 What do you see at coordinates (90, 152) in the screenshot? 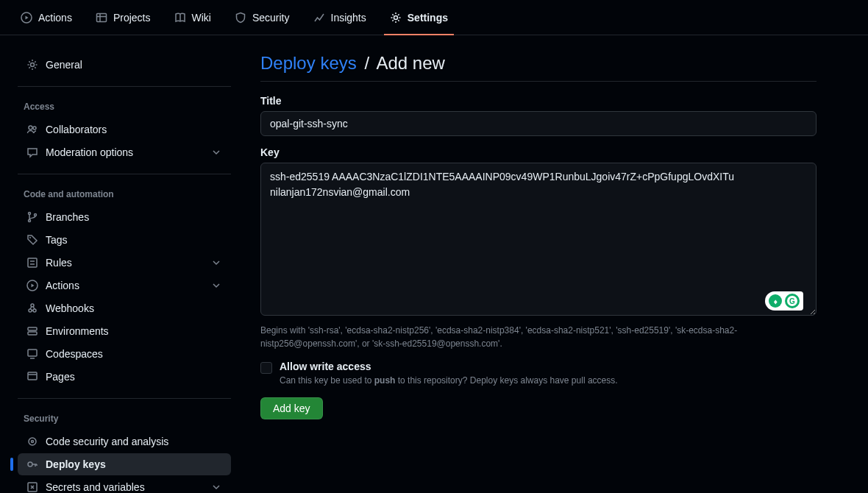
I see `sidebar-item-label: Moderation options` at bounding box center [90, 152].